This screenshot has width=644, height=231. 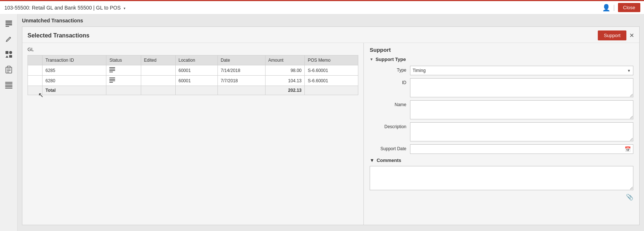 I want to click on total-amount: 202.13, so click(x=285, y=90).